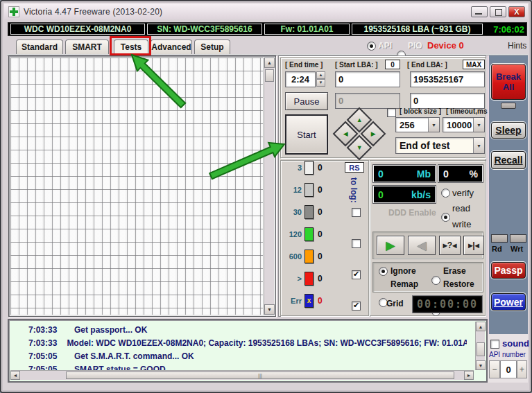  Describe the element at coordinates (480, 346) in the screenshot. I see `log-vscrollbar: ▲ ▼` at that location.